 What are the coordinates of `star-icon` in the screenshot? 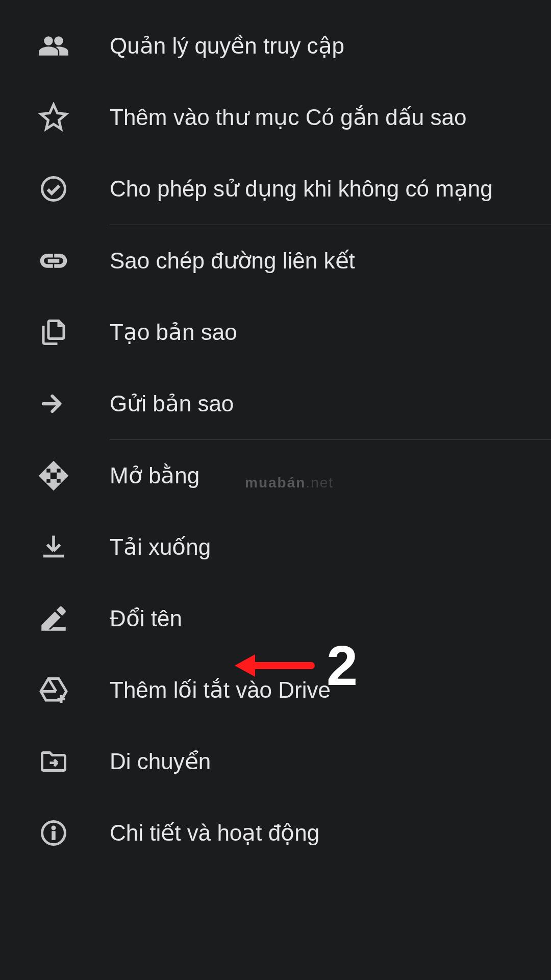 It's located at (54, 117).